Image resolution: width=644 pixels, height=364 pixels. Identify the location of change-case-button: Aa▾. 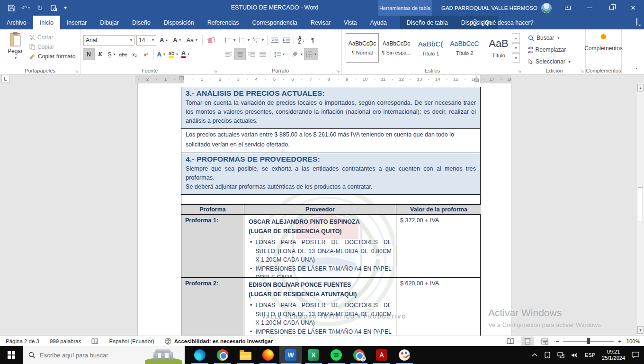
(192, 40).